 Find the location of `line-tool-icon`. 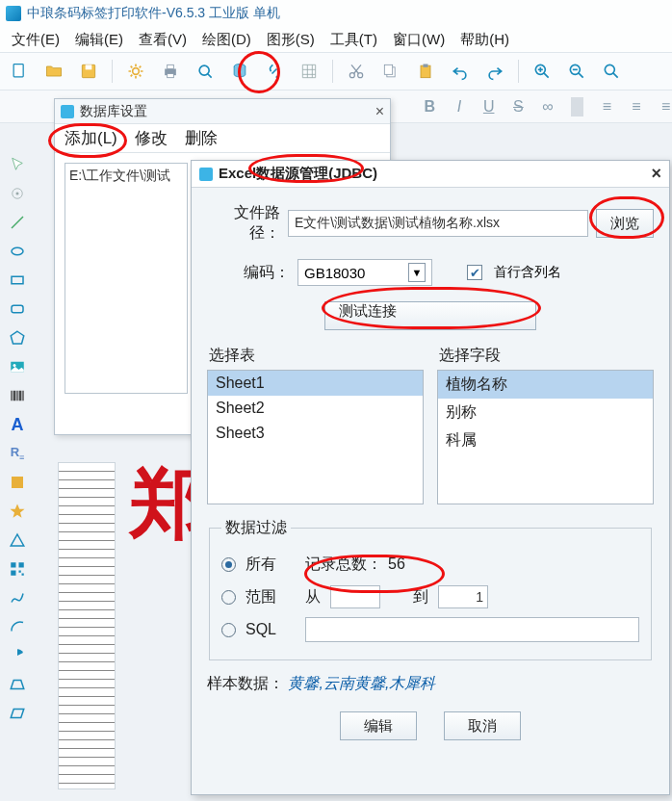

line-tool-icon is located at coordinates (17, 222).